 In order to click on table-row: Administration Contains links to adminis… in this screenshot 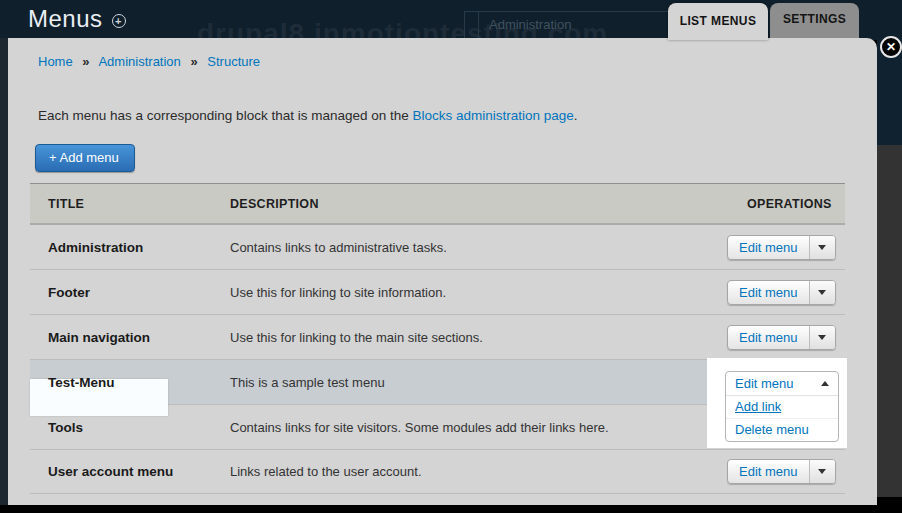, I will do `click(438, 248)`.